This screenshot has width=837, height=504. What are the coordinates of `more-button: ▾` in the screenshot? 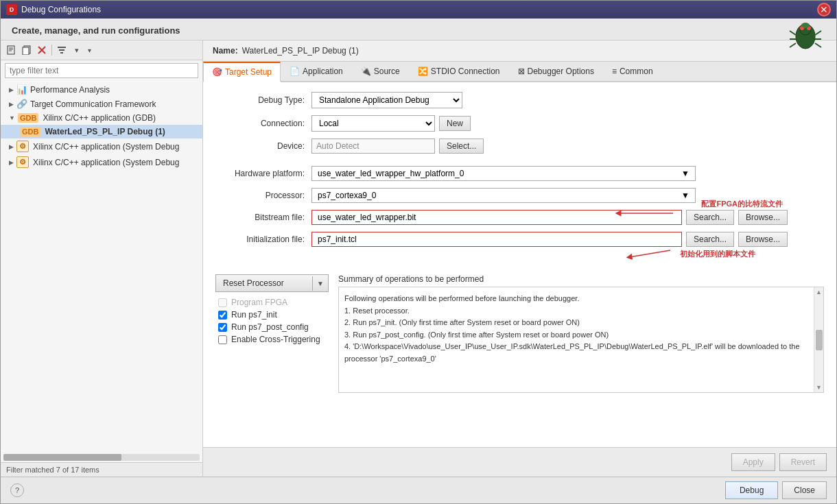 It's located at (89, 51).